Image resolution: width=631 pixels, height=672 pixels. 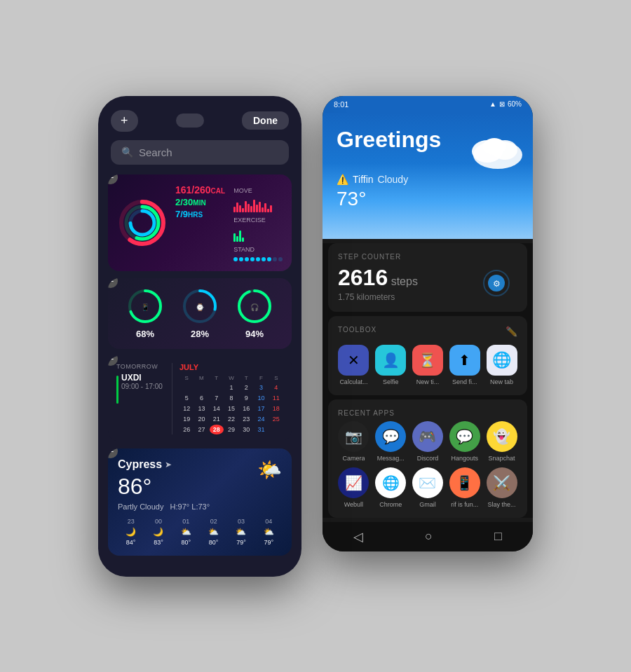 I want to click on toolbox-apps: ✕ Calculat... 👤 Selfie ⏳ New ti... ⬆ Sen…, so click(x=428, y=365).